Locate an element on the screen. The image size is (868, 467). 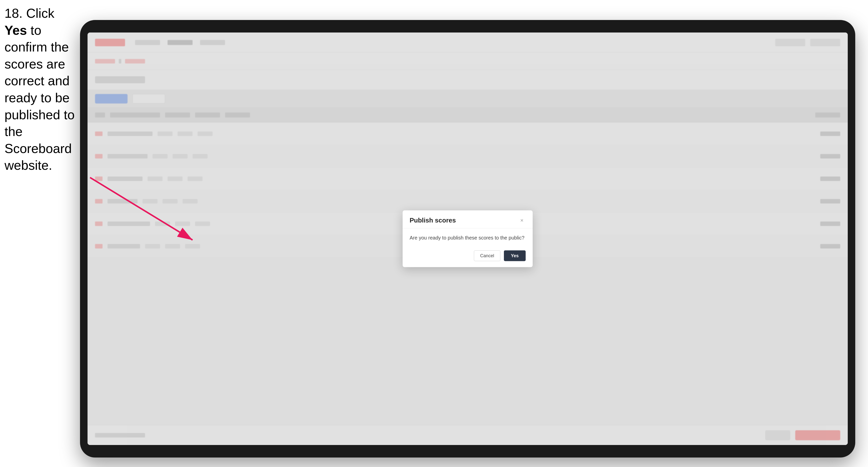
instruction-text-before: Click is located at coordinates (40, 13).